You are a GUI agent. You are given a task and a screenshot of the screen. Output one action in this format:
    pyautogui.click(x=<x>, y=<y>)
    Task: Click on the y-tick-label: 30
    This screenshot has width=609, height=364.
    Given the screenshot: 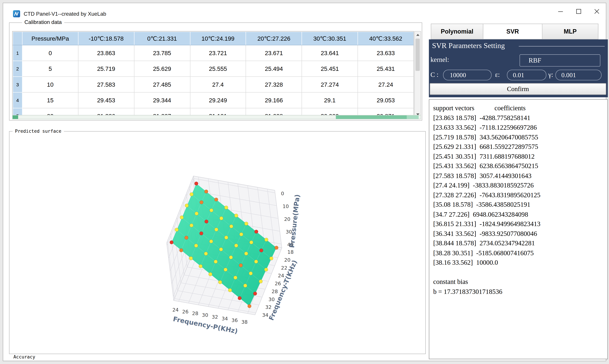 What is the action you would take?
    pyautogui.click(x=271, y=299)
    